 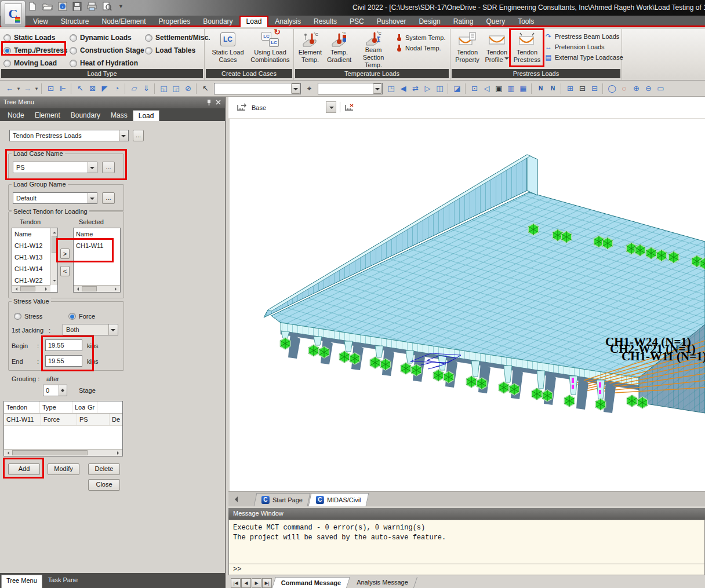 What do you see at coordinates (570, 88) in the screenshot?
I see `toolbar-icon: ⊞` at bounding box center [570, 88].